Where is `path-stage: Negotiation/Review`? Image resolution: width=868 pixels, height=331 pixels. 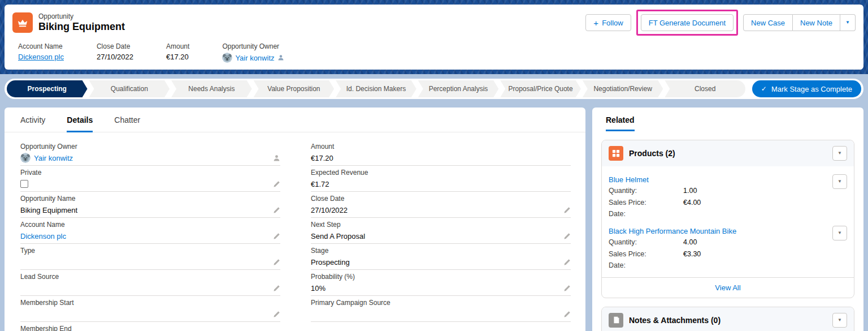
path-stage: Negotiation/Review is located at coordinates (623, 89).